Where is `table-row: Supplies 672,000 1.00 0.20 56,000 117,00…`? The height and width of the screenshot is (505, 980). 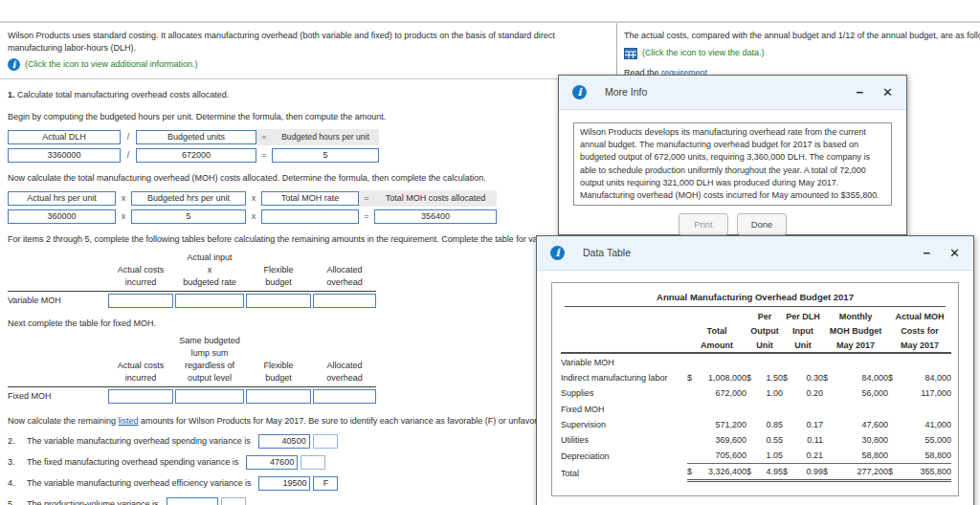
table-row: Supplies 672,000 1.00 0.20 56,000 117,00… is located at coordinates (756, 393).